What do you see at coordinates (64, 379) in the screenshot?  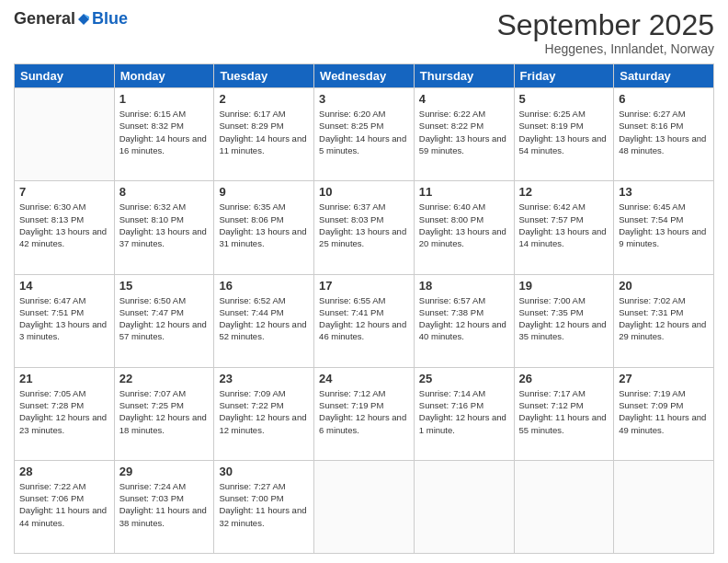 I see `day-number: 21` at bounding box center [64, 379].